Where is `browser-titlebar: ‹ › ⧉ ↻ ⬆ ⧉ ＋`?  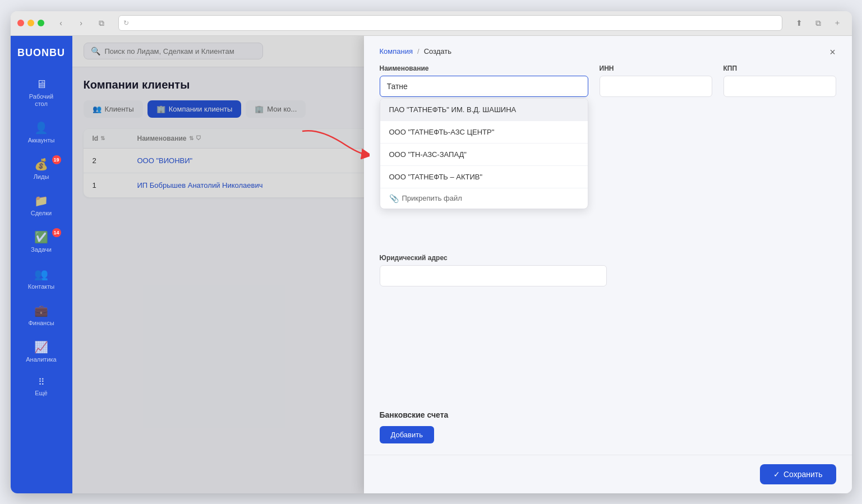
browser-titlebar: ‹ › ⧉ ↻ ⬆ ⧉ ＋ is located at coordinates (431, 24).